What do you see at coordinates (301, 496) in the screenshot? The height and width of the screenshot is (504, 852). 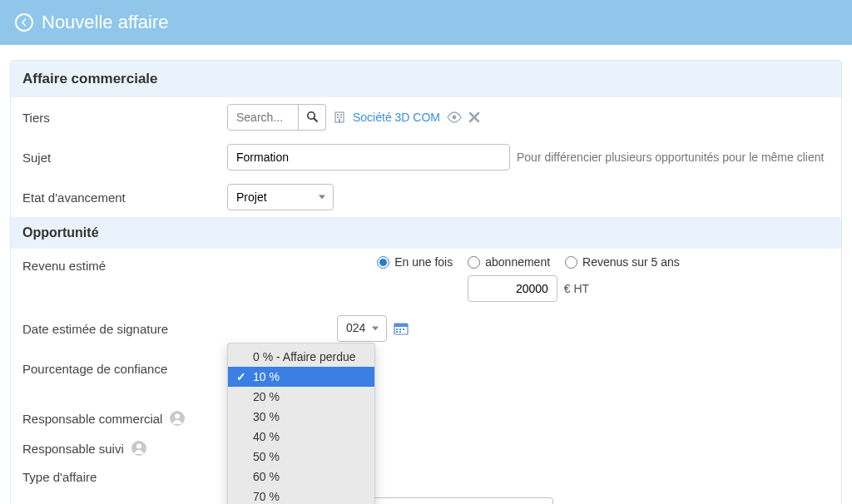 I see `confidence-option: 70 %` at bounding box center [301, 496].